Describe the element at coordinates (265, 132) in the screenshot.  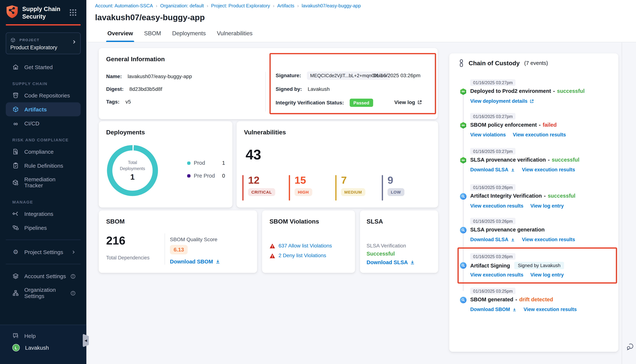
I see `card-title: Vulnerabilities` at that location.